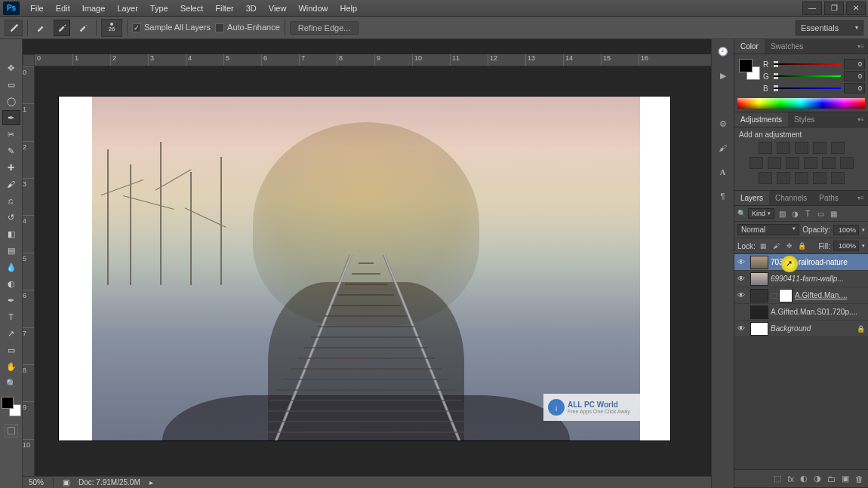 Image resolution: width=868 pixels, height=488 pixels. I want to click on layer-name: 6990411-farm-wallp..., so click(818, 279).